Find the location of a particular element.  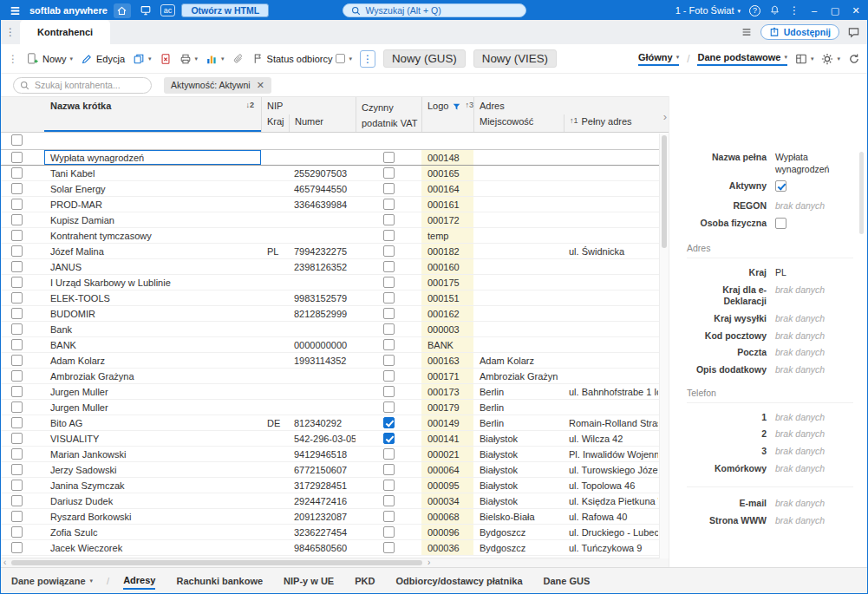

cell-nazwa-krotka: ELEK-TOOLS is located at coordinates (153, 298).